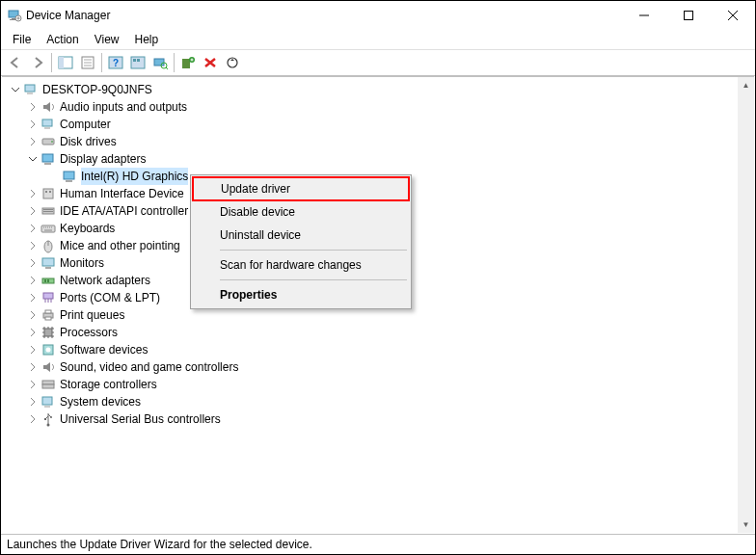 This screenshot has height=555, width=756. I want to click on tree-category: Storage controllers, so click(381, 384).